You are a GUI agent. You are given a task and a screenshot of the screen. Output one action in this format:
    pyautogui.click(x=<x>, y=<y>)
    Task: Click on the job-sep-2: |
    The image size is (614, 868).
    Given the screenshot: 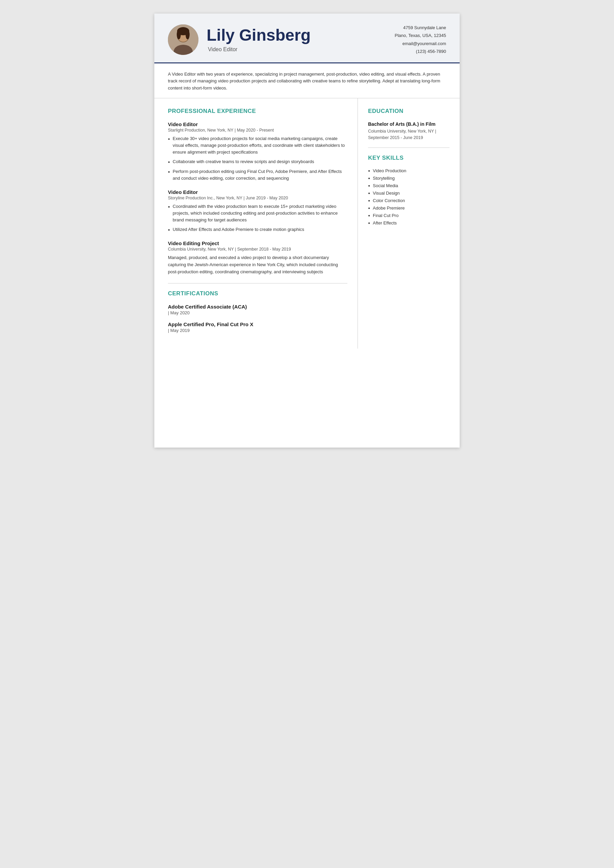 What is the action you would take?
    pyautogui.click(x=245, y=198)
    